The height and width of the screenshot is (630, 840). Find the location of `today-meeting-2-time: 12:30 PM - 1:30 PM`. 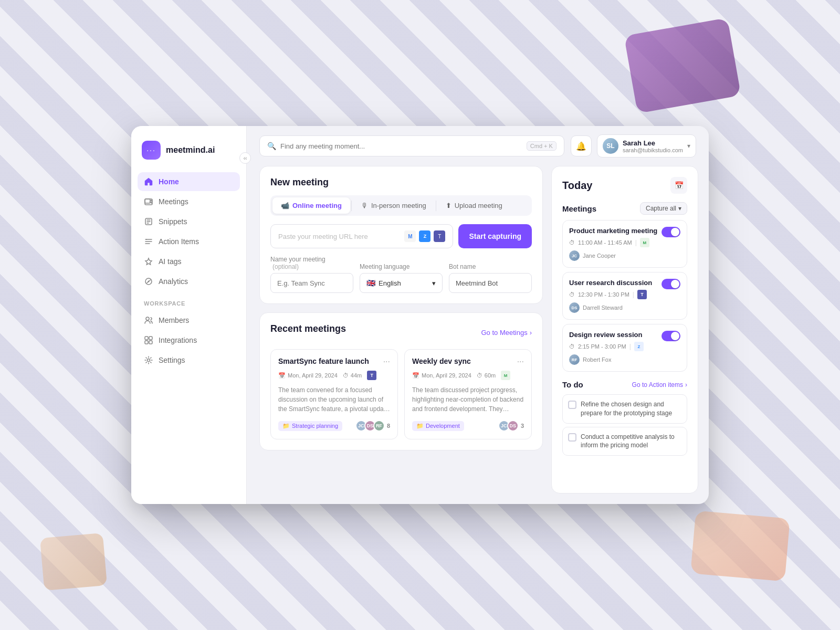

today-meeting-2-time: 12:30 PM - 1:30 PM is located at coordinates (604, 295).